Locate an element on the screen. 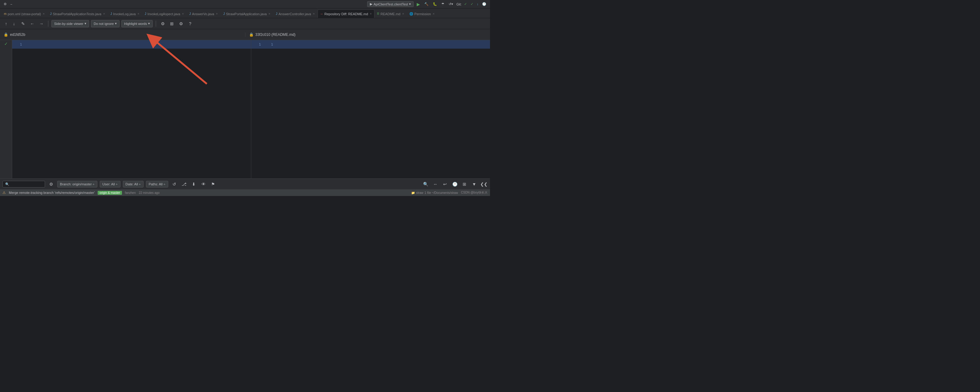  coverage-icon: ☂ is located at coordinates (443, 4).